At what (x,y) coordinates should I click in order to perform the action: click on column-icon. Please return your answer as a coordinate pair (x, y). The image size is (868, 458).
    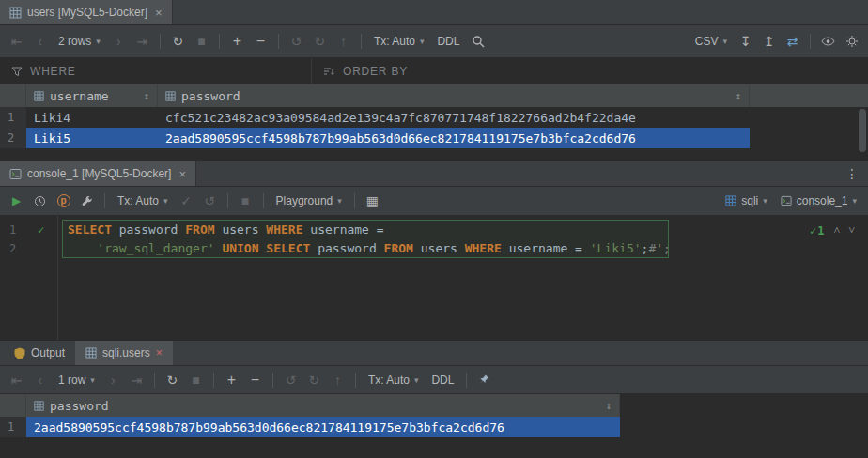
    Looking at the image, I should click on (39, 405).